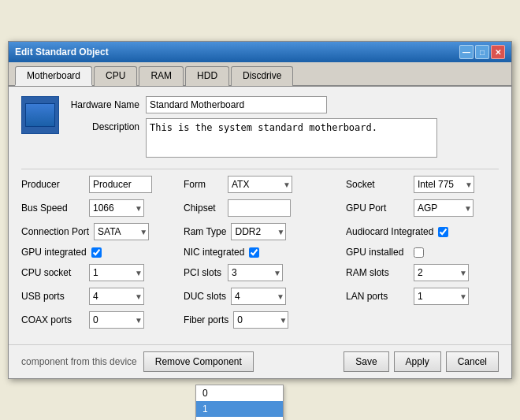  What do you see at coordinates (482, 52) in the screenshot?
I see `title-bar-buttons: — □ ✕` at bounding box center [482, 52].